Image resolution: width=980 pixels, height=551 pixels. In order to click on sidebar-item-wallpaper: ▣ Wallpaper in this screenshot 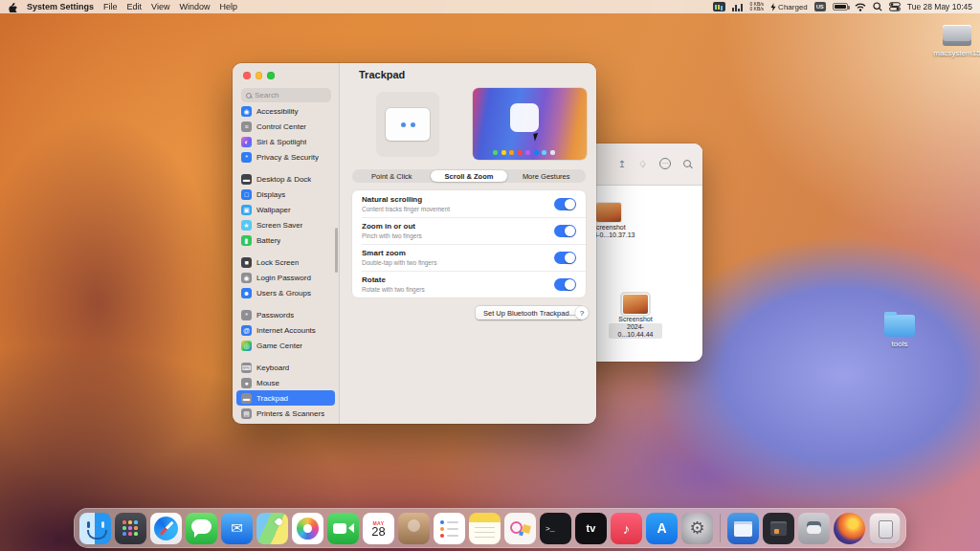, I will do `click(285, 209)`.